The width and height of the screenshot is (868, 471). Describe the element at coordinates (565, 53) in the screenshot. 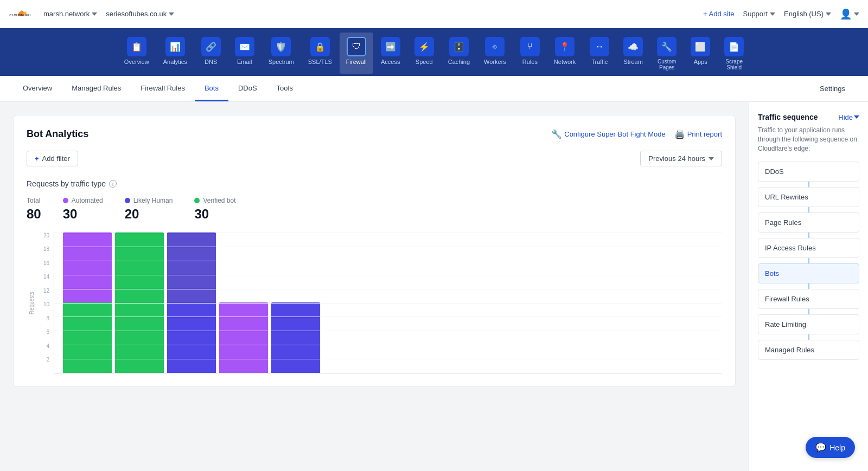

I see `nav-network: 📍 Network` at that location.